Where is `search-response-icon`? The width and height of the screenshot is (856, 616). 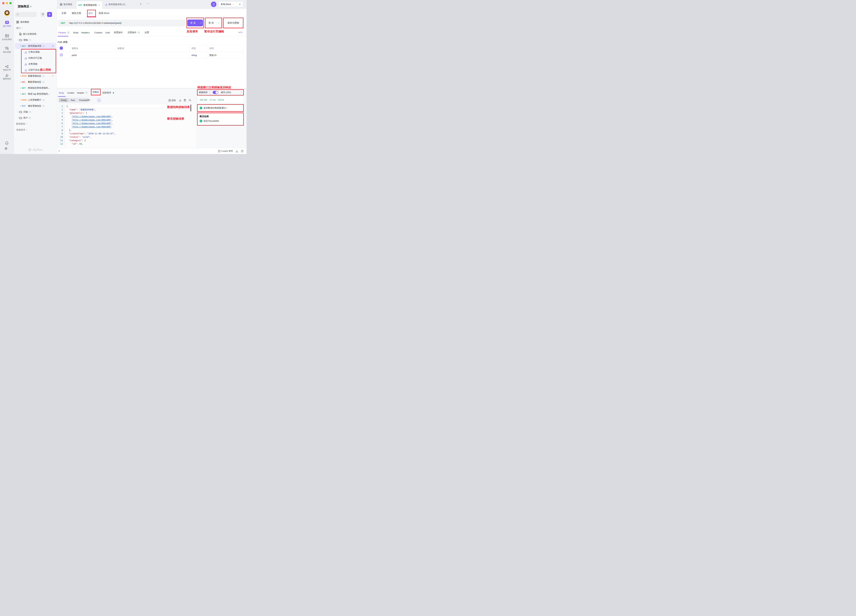
search-response-icon is located at coordinates (190, 100).